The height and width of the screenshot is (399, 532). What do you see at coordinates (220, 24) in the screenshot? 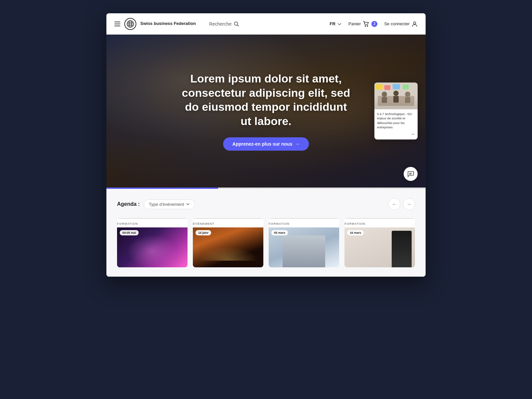
I see `search-label: Recherche` at bounding box center [220, 24].